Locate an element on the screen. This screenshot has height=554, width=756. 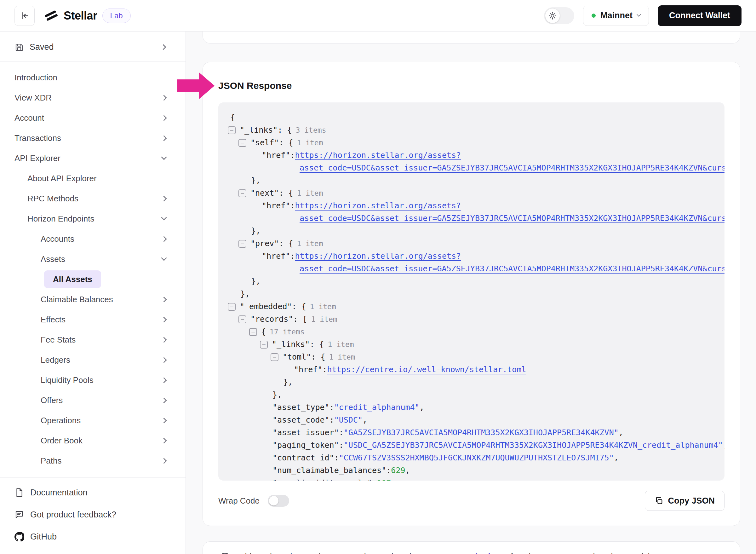
theme-toggle-knob is located at coordinates (553, 16).